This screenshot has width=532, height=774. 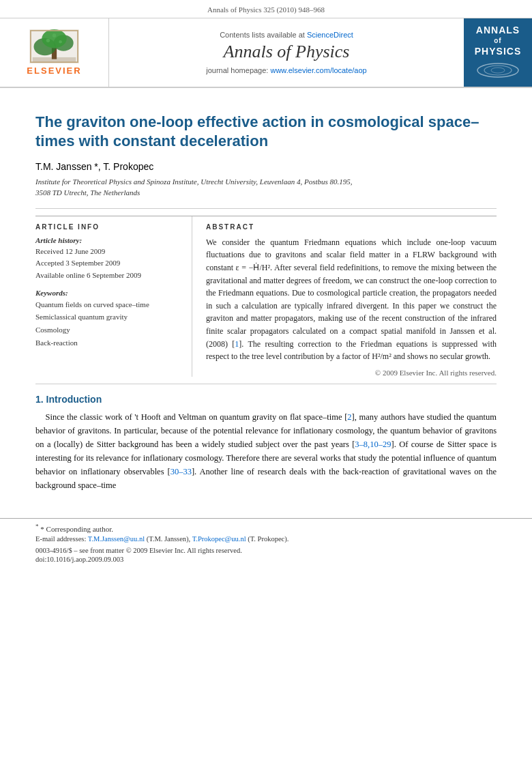 I want to click on introduction-paragraph1: Since the classic work of 't Hooft and V…, so click(x=266, y=451).